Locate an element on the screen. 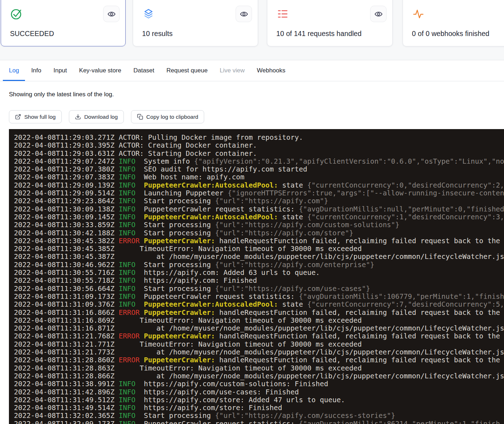 The width and height of the screenshot is (504, 424). log-line: 2022-04-08T11:30:55.716Z INFO https://ap… is located at coordinates (259, 273).